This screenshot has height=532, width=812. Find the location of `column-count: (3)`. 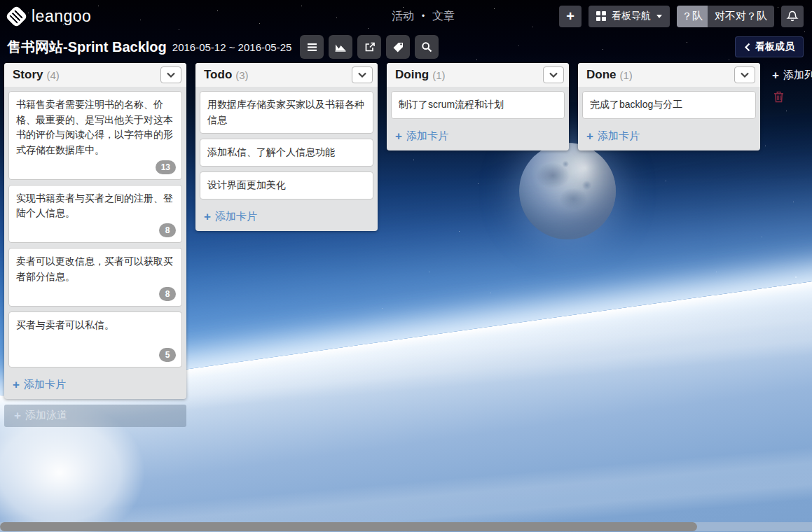

column-count: (3) is located at coordinates (242, 76).